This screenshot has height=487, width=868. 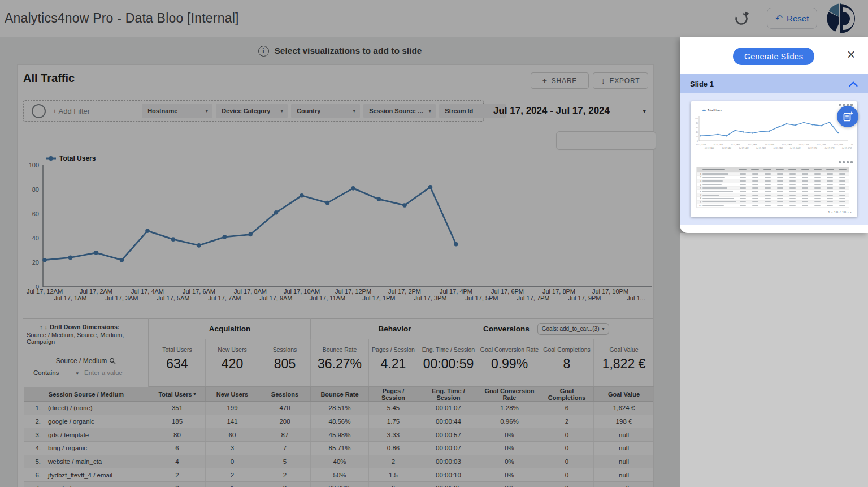 I want to click on svg-text: Jul 17, 3PM, so click(x=830, y=148).